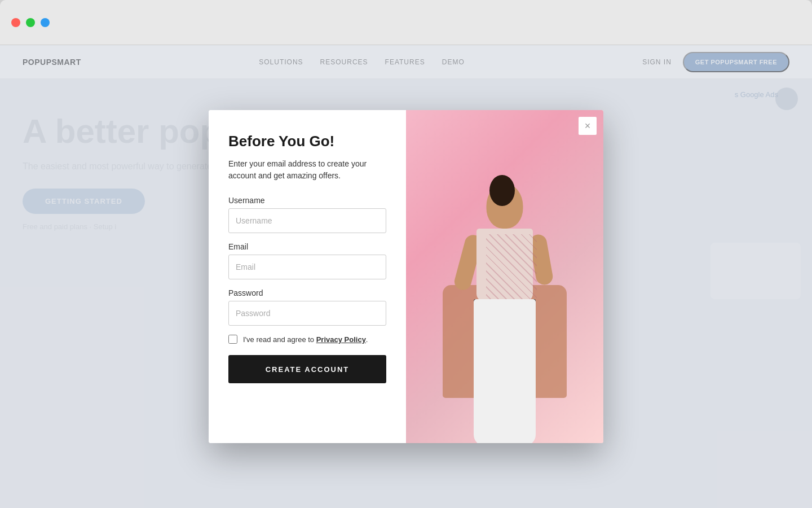 Image resolution: width=812 pixels, height=508 pixels. I want to click on password-input, so click(307, 313).